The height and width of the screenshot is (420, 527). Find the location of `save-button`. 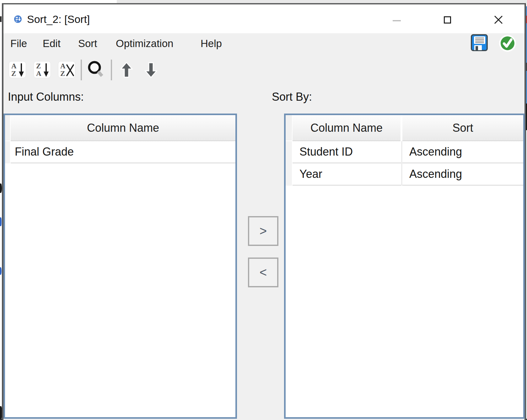

save-button is located at coordinates (479, 43).